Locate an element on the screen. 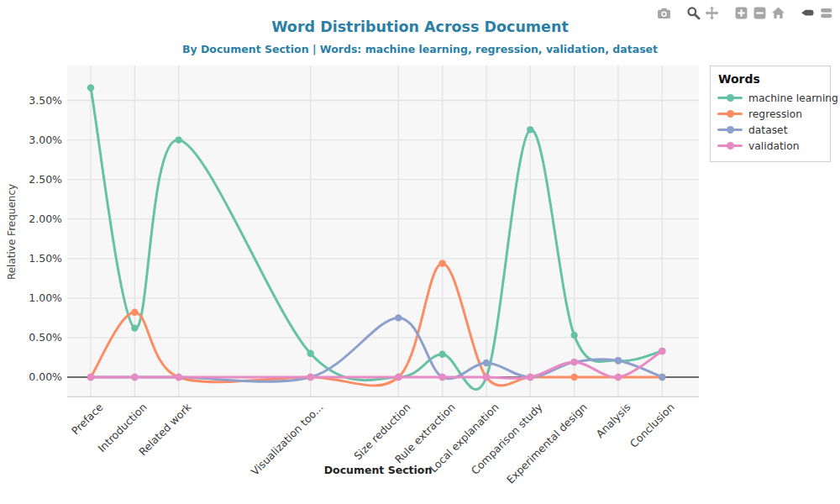 This screenshot has width=840, height=504. chart-subtitle: By Document Section | Words: machine lea… is located at coordinates (420, 49).